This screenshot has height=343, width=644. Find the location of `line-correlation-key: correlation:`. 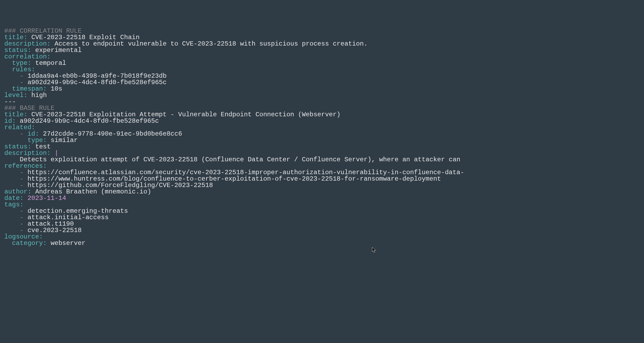

line-correlation-key: correlation: is located at coordinates (322, 57).